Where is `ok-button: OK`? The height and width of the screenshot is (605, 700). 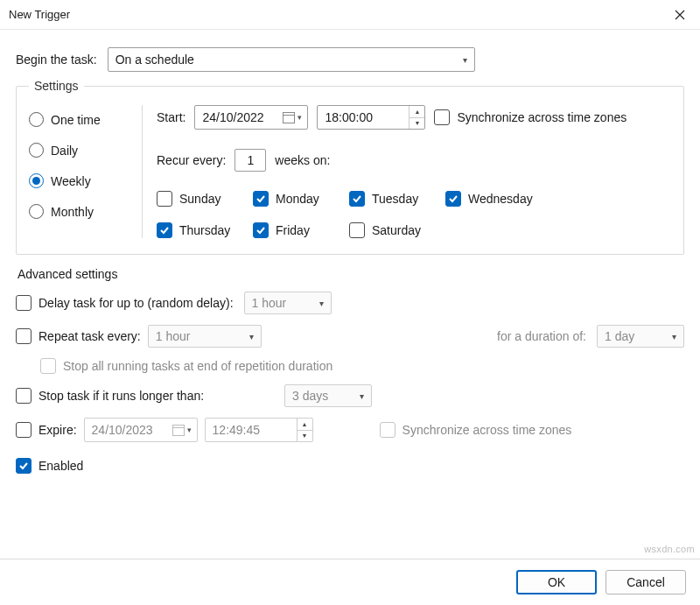 ok-button: OK is located at coordinates (556, 582).